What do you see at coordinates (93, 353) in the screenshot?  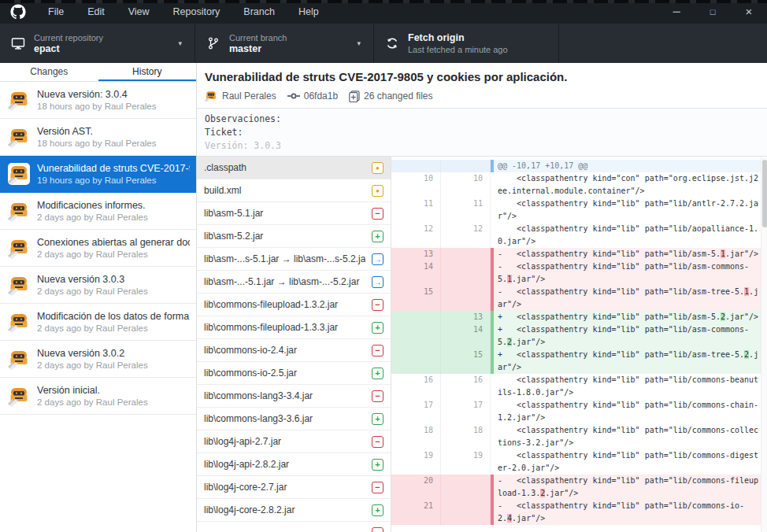 I see `commit-title: Nueva versión 3.0.2` at bounding box center [93, 353].